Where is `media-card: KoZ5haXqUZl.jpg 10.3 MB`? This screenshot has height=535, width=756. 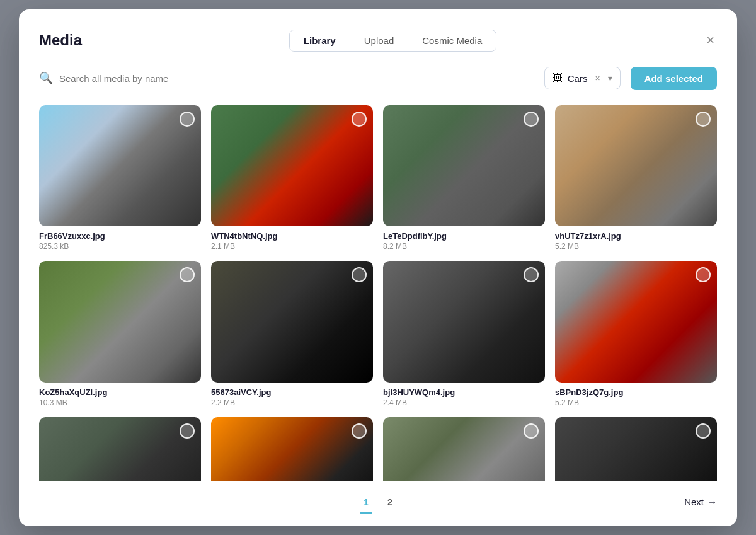 media-card: KoZ5haXqUZl.jpg 10.3 MB is located at coordinates (120, 334).